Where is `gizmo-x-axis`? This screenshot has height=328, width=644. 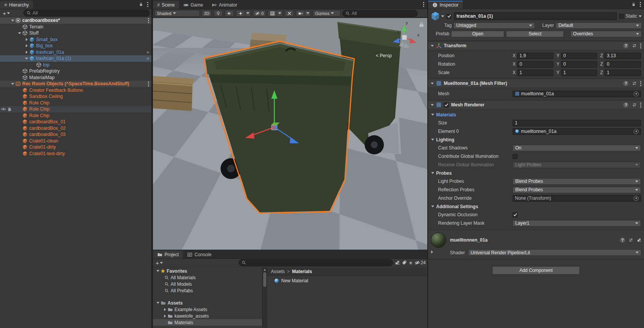 gizmo-x-axis is located at coordinates (413, 41).